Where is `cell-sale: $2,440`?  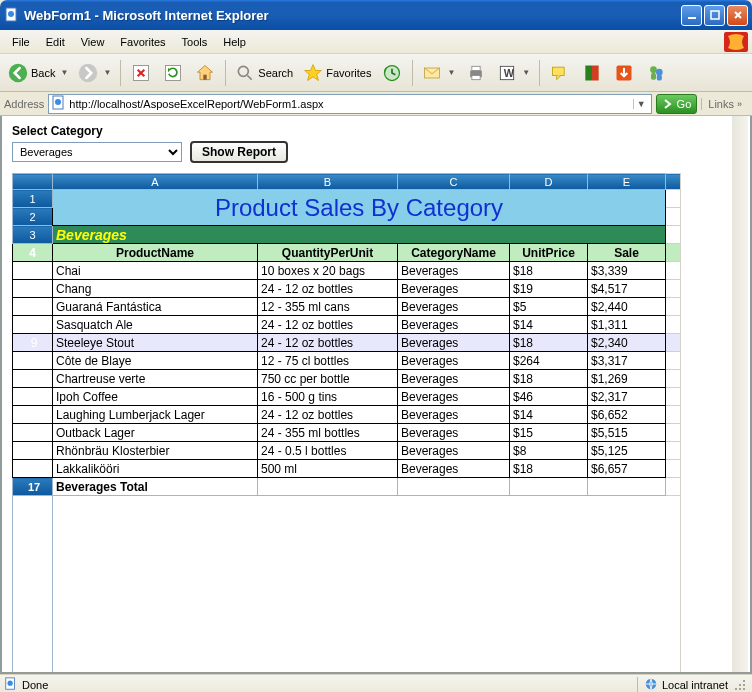
cell-sale: $2,440 is located at coordinates (627, 307).